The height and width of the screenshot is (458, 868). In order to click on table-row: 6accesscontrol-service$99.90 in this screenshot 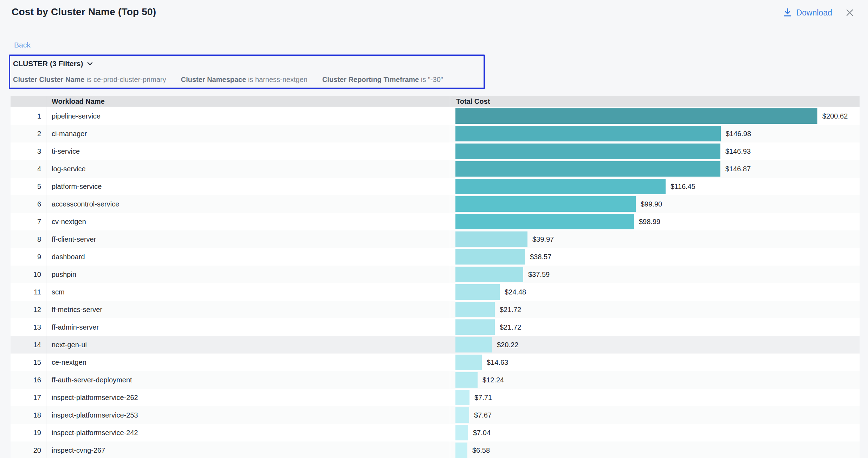, I will do `click(435, 204)`.